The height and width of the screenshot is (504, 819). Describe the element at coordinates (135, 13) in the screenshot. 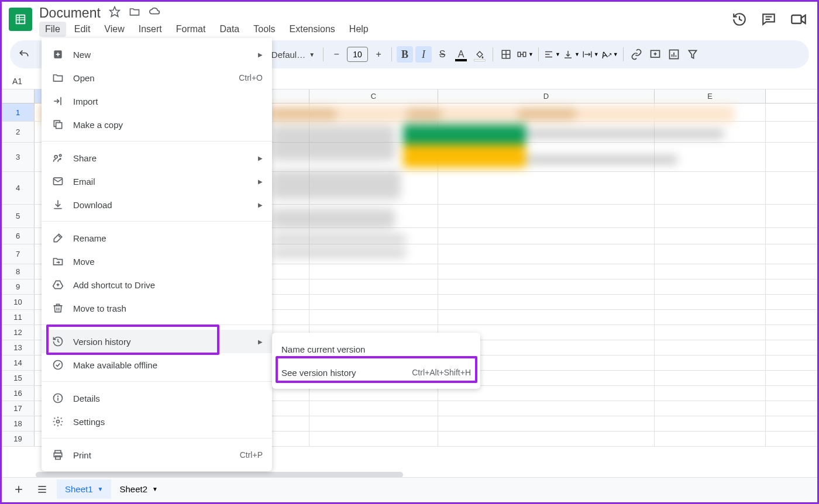

I see `move-folder-icon` at that location.